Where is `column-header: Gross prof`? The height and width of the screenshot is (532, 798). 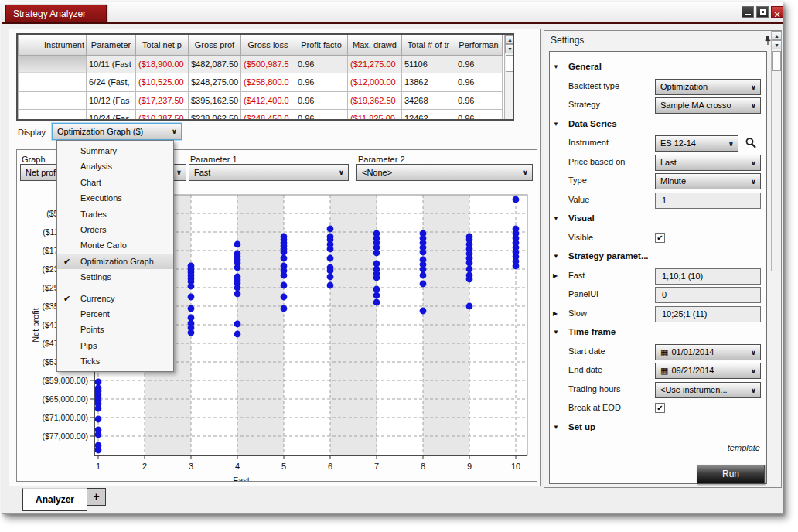
column-header: Gross prof is located at coordinates (215, 45).